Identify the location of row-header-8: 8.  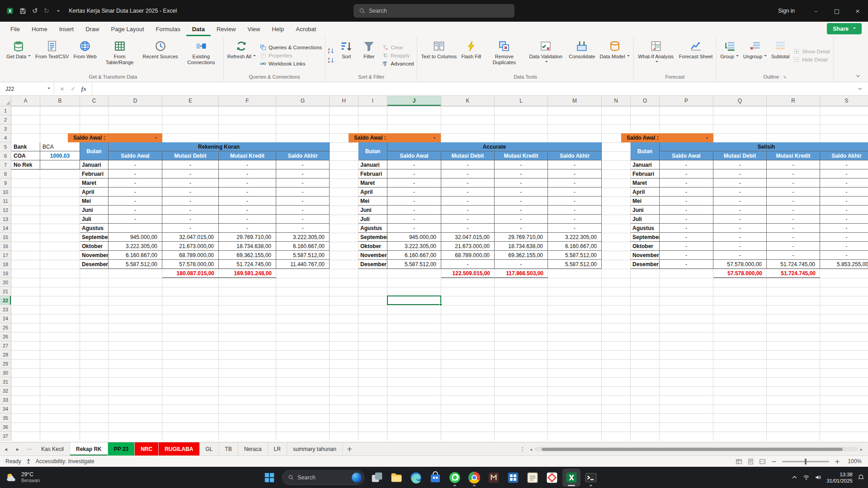
(5, 174).